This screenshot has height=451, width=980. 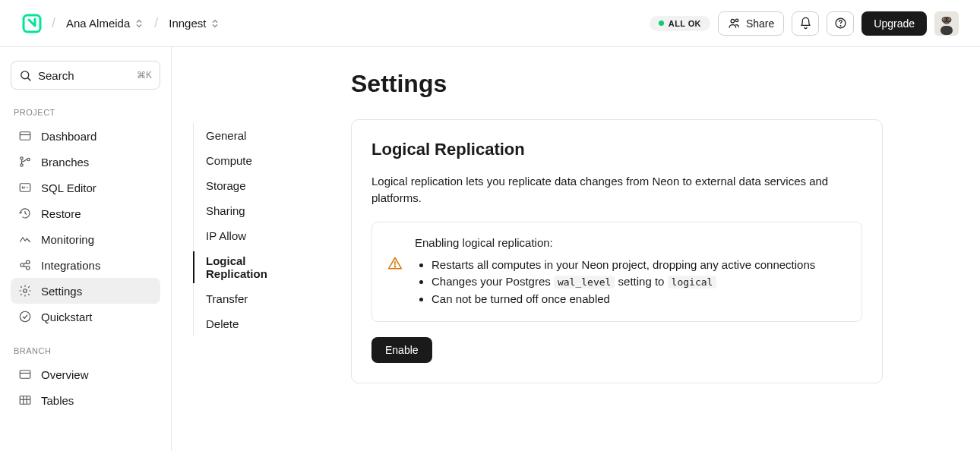 I want to click on warning-box: Enabling logical replication: Restarts a…, so click(x=617, y=272).